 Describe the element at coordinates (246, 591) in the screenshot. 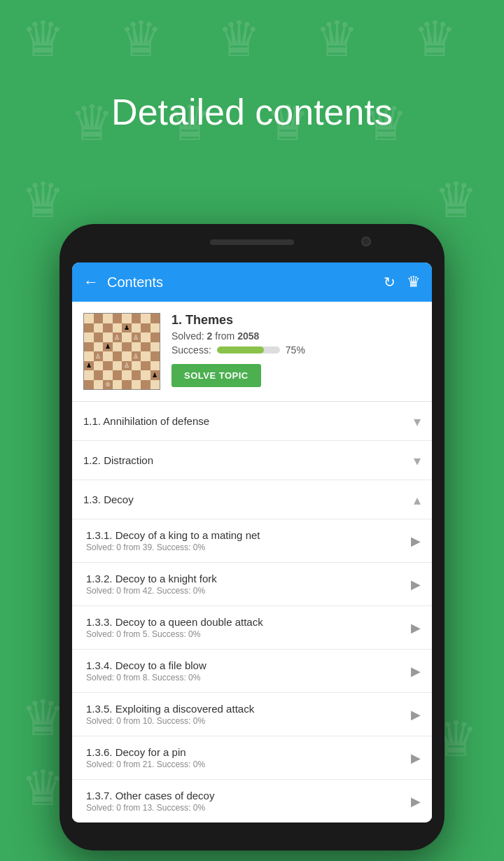

I see `section-subtitle-1-3-2: Solved: 0 from 42. Success: 0%` at that location.